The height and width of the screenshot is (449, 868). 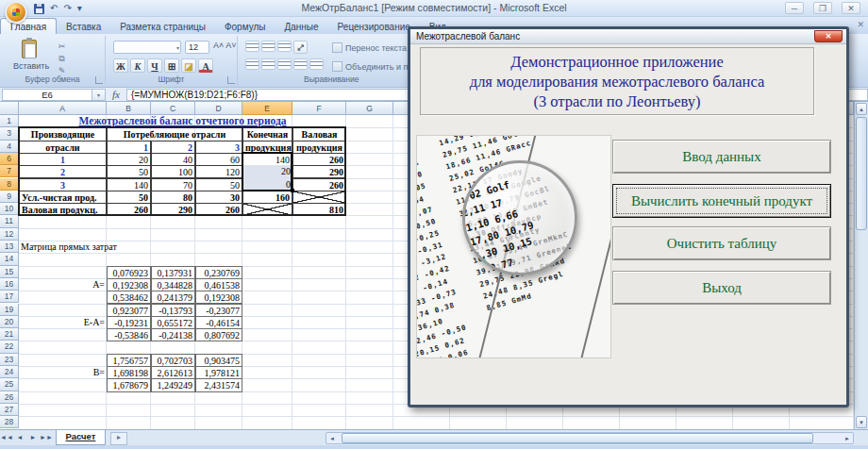 I want to click on cell-C16: 0,344828, so click(x=174, y=285).